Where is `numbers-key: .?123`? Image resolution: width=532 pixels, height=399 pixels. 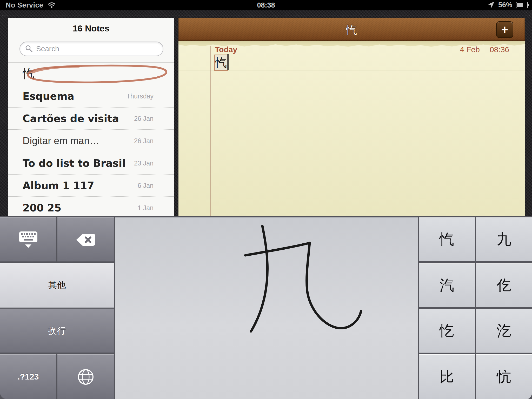
numbers-key: .?123 is located at coordinates (28, 377).